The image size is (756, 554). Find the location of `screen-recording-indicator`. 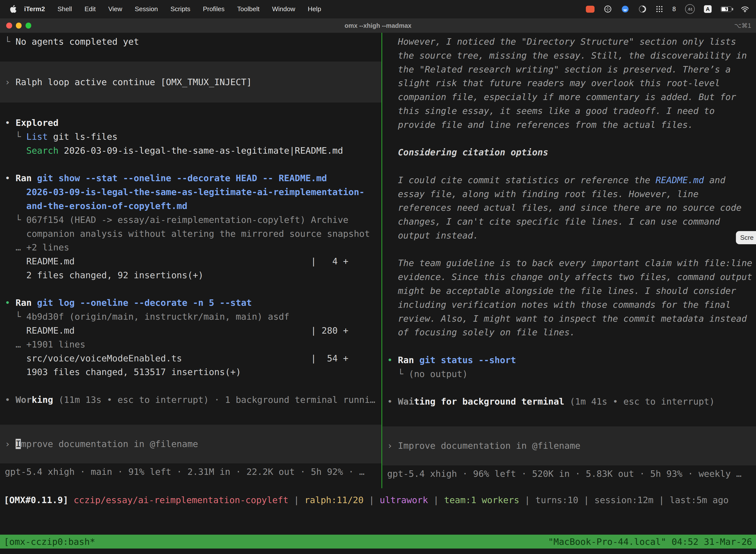

screen-recording-indicator is located at coordinates (590, 9).